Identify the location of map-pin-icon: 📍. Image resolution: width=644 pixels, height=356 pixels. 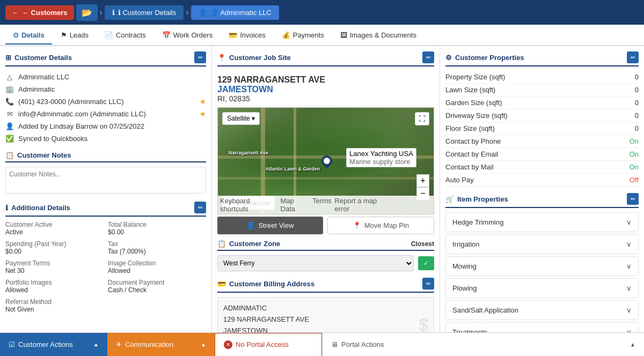
(222, 58).